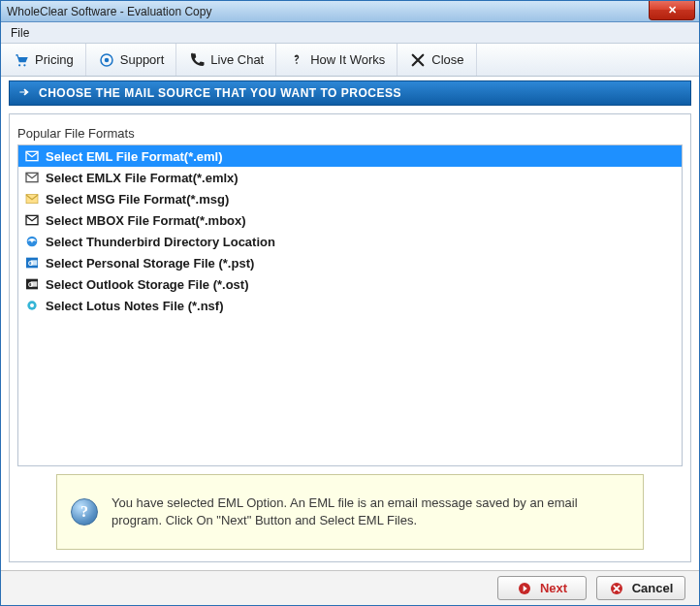 The image size is (700, 606). Describe the element at coordinates (350, 284) in the screenshot. I see `format-option: OSelect Outlook Storage File (*.ost)` at that location.